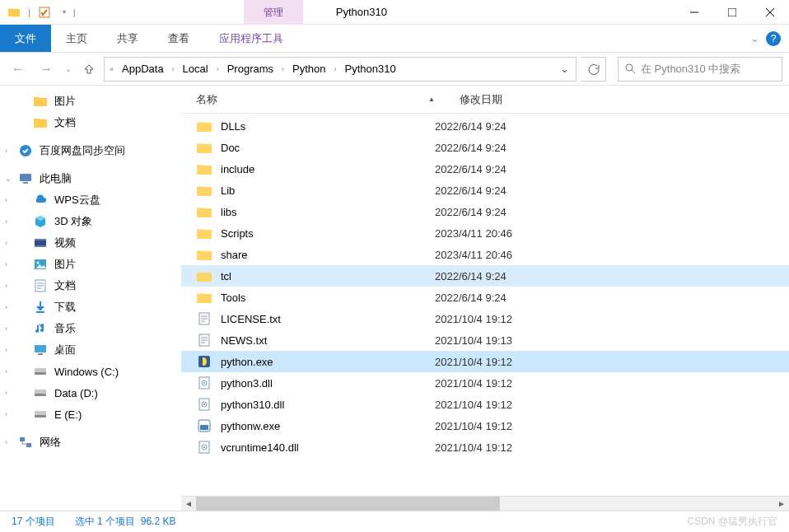  What do you see at coordinates (485, 276) in the screenshot?
I see `file-row: tcl 2022/6/14 9:24` at bounding box center [485, 276].